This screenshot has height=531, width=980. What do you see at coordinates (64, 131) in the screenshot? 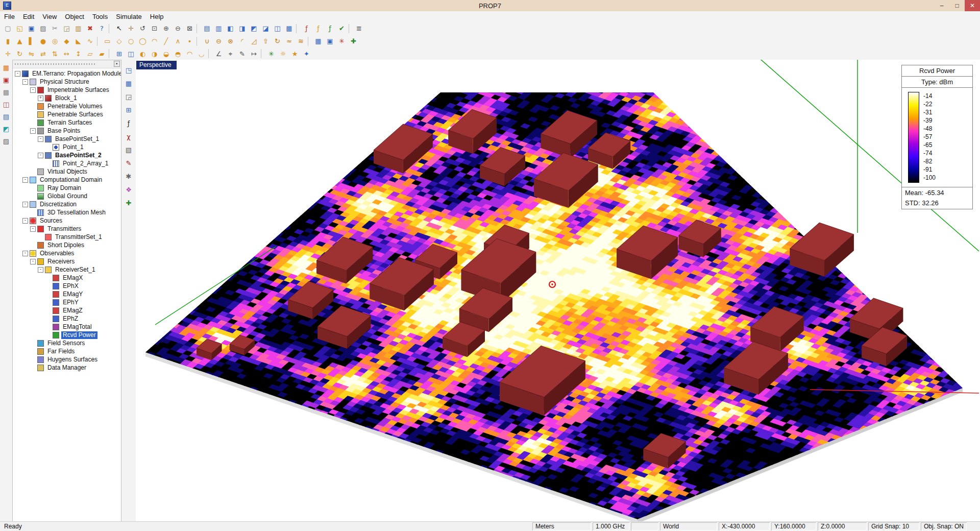
I see `tree-item-label: Base Points` at bounding box center [64, 131].